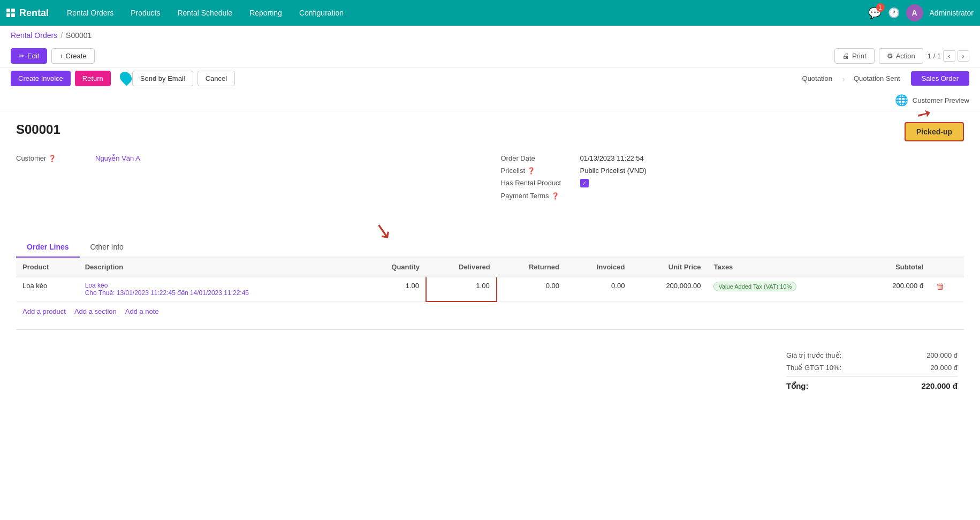 Image resolution: width=980 pixels, height=520 pixels. Describe the element at coordinates (915, 13) in the screenshot. I see `user-avatar: A` at that location.